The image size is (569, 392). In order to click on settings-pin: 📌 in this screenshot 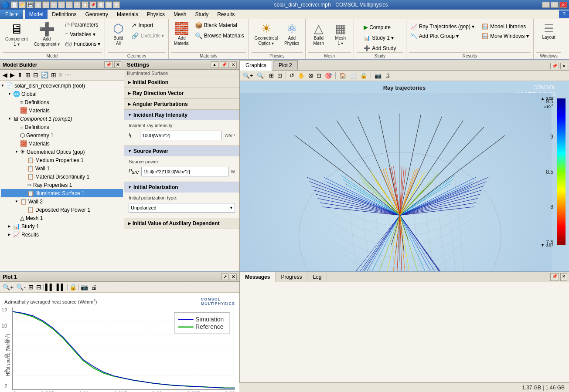, I will do `click(224, 64)`.